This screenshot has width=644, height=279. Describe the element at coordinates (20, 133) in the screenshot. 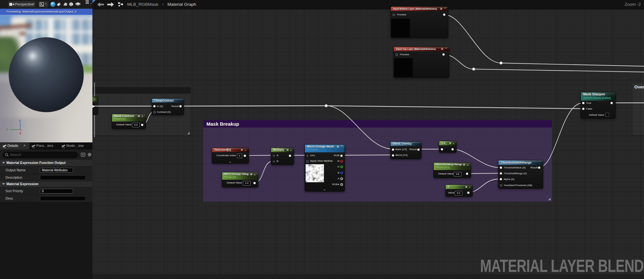

I see `svg-text: X` at that location.